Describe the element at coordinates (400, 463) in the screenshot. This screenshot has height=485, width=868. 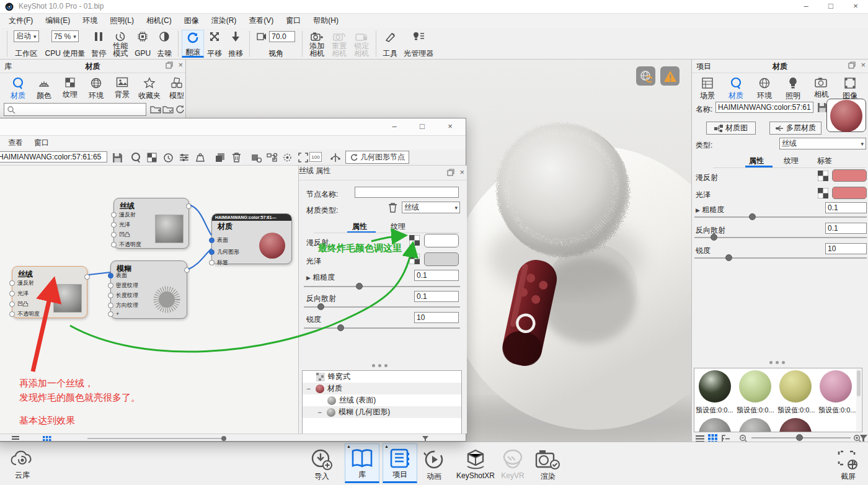
I see `project-dock-button: ▲ 项目` at that location.